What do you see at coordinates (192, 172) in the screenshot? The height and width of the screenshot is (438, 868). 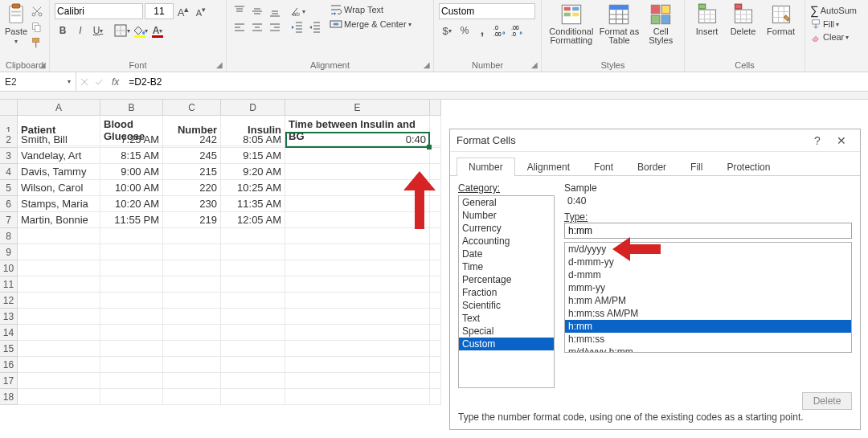 I see `cell: 215` at bounding box center [192, 172].